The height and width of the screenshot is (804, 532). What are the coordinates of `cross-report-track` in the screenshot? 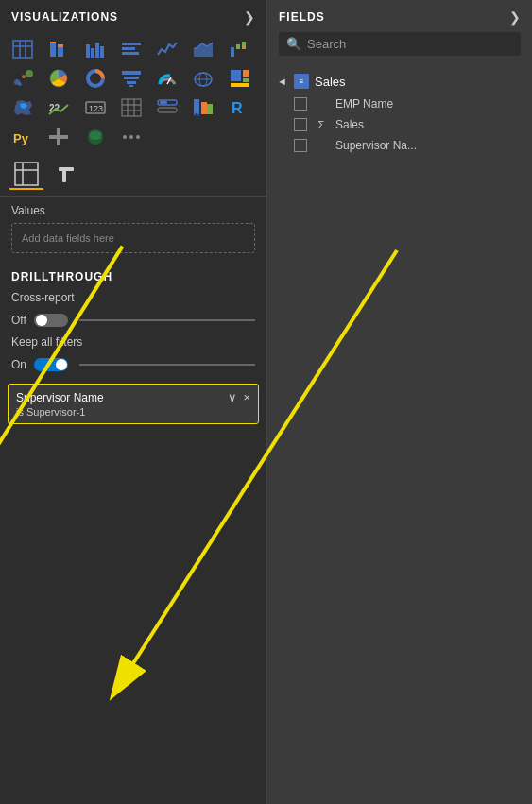 It's located at (51, 320).